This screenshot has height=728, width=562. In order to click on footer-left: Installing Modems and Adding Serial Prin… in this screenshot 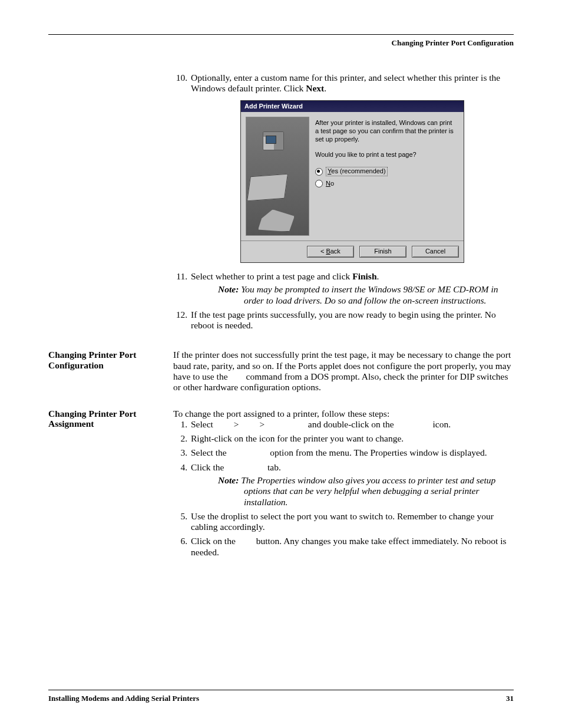, I will do `click(124, 699)`.